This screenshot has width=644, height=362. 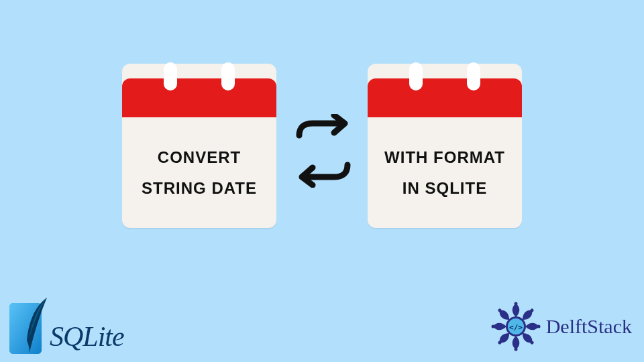 What do you see at coordinates (66, 326) in the screenshot?
I see `sqlite-logo: SQLite` at bounding box center [66, 326].